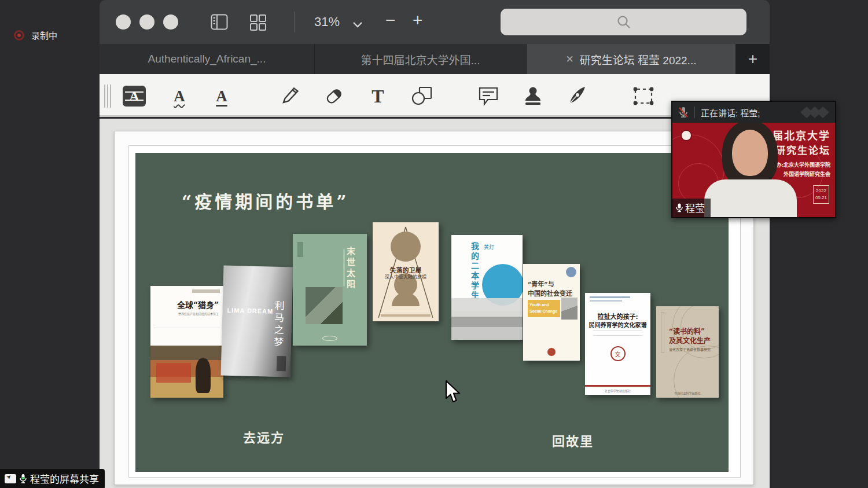 Image resolution: width=868 pixels, height=488 pixels. What do you see at coordinates (570, 59) in the screenshot?
I see `close-tab-icon: ✕` at bounding box center [570, 59].